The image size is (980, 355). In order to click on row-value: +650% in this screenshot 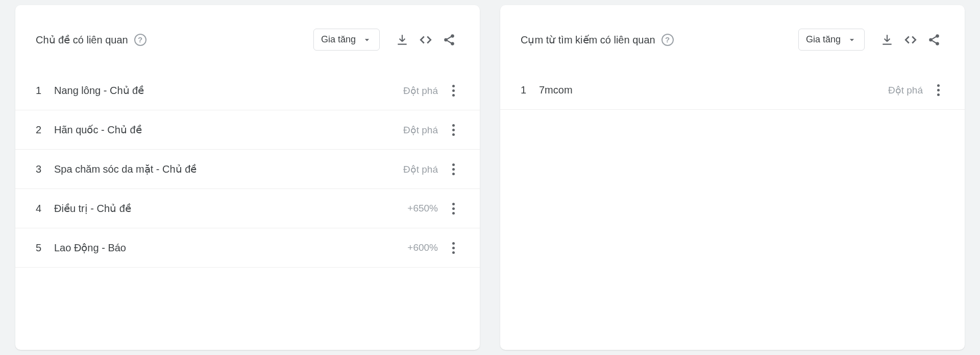, I will do `click(423, 208)`.